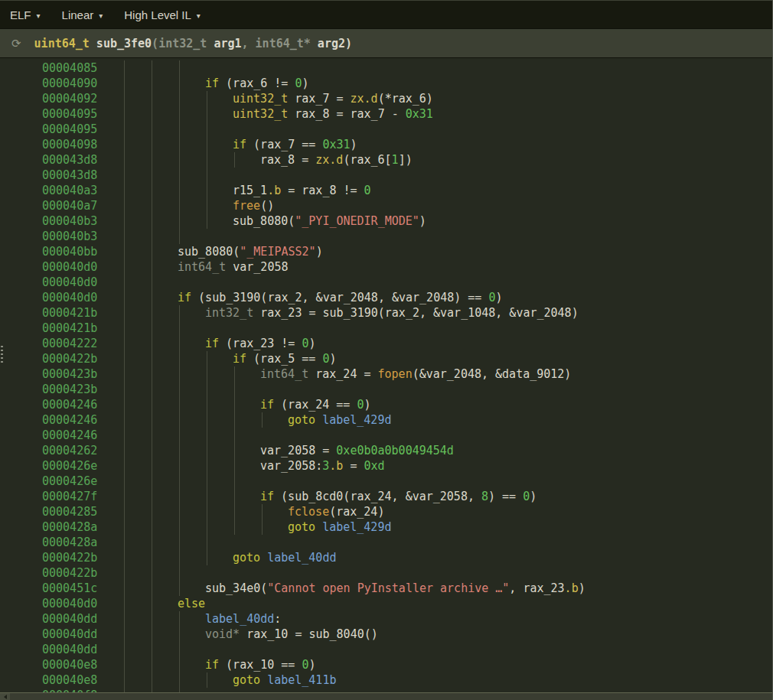 This screenshot has width=773, height=700. I want to click on address: 0000428a, so click(70, 527).